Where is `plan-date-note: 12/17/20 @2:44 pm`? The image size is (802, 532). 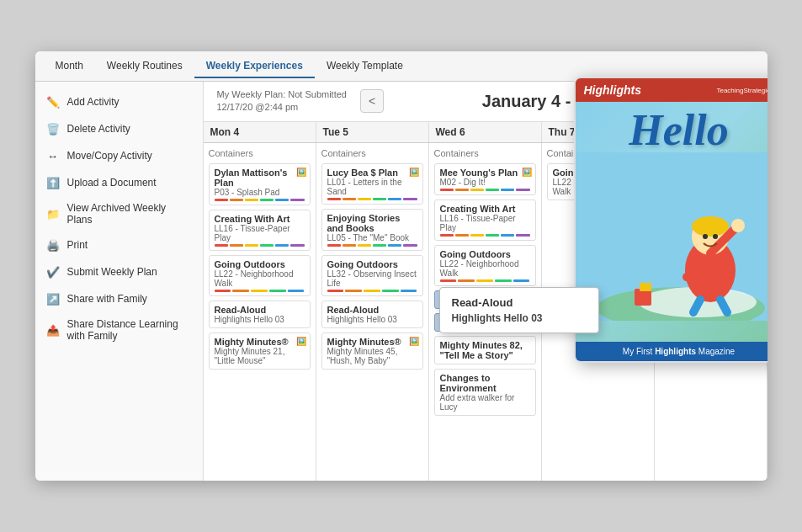 plan-date-note: 12/17/20 @2:44 pm is located at coordinates (282, 108).